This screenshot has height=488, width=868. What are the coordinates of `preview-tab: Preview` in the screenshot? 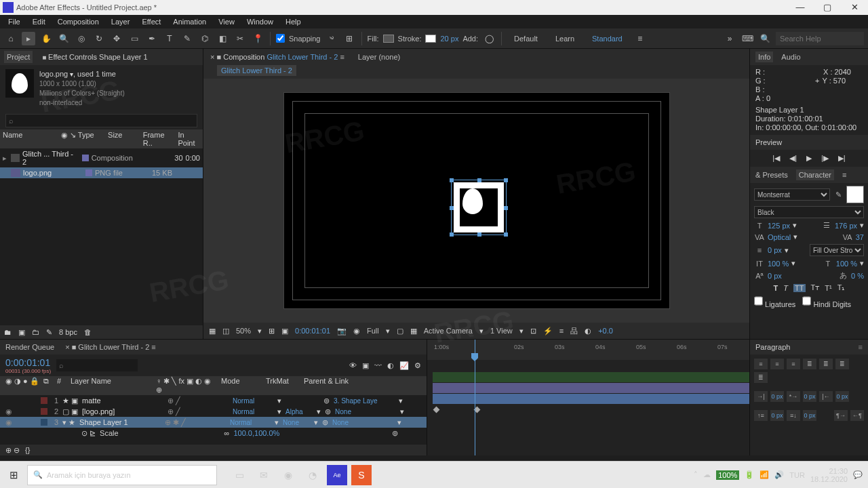 It's located at (769, 142).